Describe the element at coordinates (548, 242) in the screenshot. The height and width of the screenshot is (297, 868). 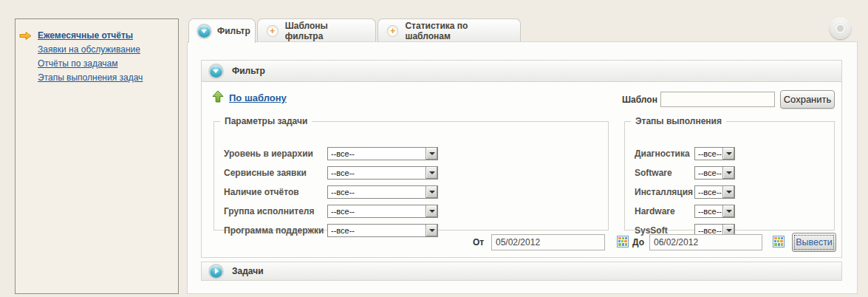
I see `date-from-input` at that location.